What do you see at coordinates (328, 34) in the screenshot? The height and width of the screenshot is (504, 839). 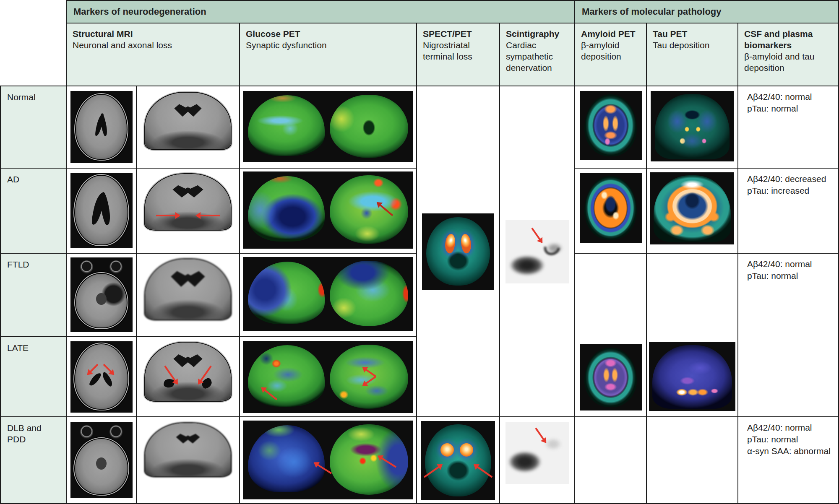 I see `column-title: Glucose PET` at bounding box center [328, 34].